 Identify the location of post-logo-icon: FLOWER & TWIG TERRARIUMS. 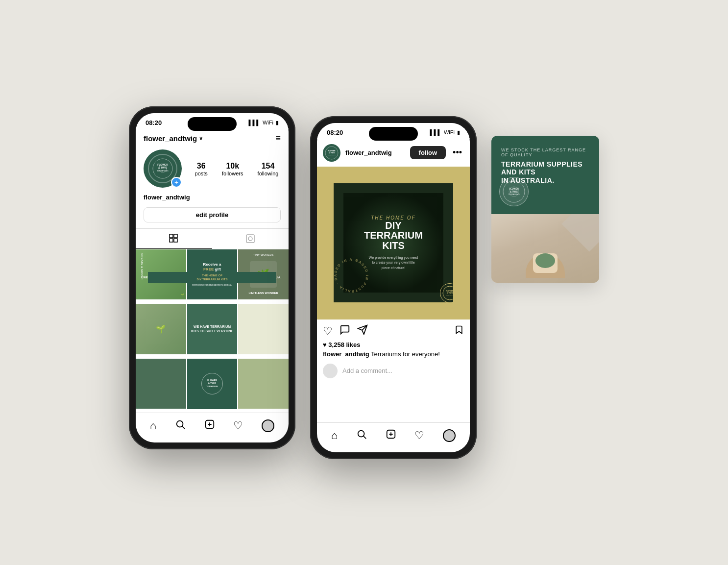
(450, 293).